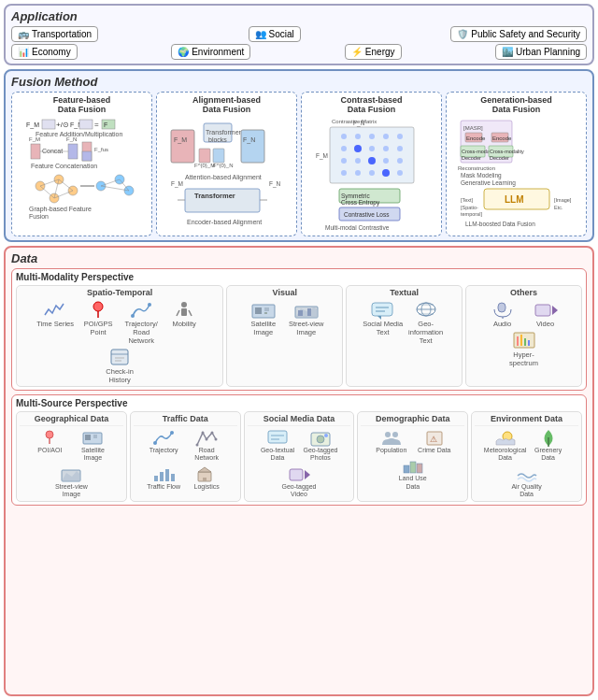 This screenshot has height=700, width=598. I want to click on geographical-items: POI/AOI Satellite Image St, so click(71, 464).